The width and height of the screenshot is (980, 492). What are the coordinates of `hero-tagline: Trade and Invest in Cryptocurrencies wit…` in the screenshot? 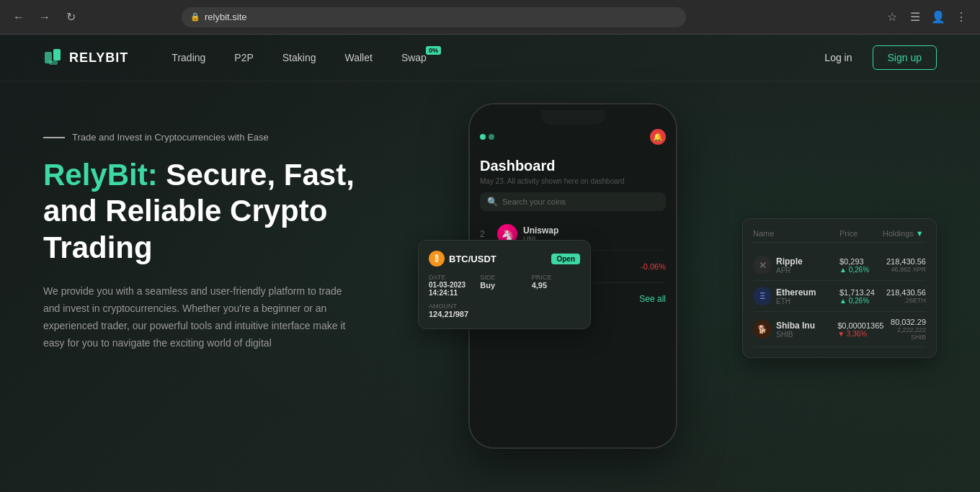 It's located at (223, 137).